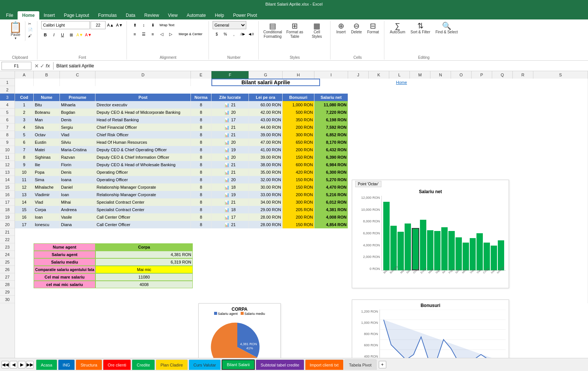 This screenshot has height=371, width=588. I want to click on format-button: ⊟ Format, so click(373, 28).